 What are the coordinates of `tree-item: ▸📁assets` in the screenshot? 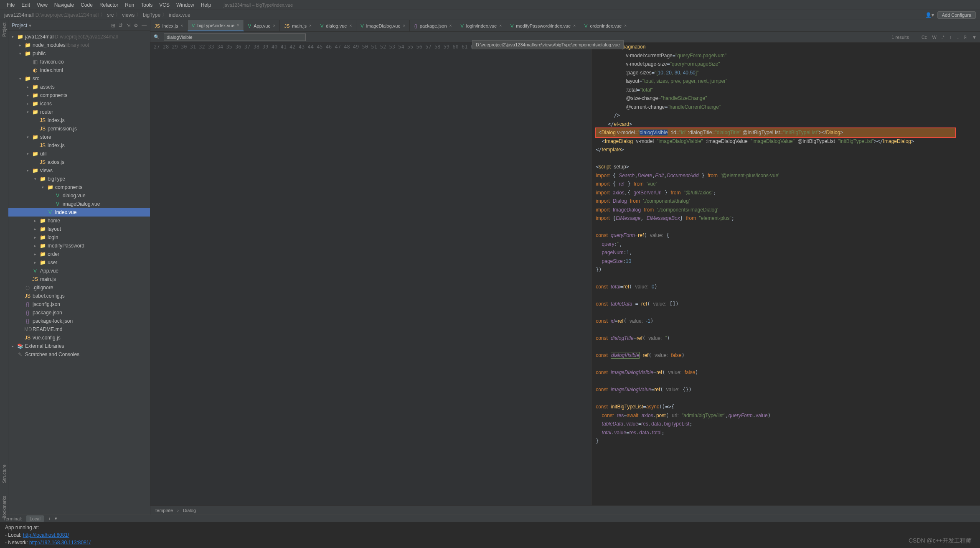 It's located at (79, 87).